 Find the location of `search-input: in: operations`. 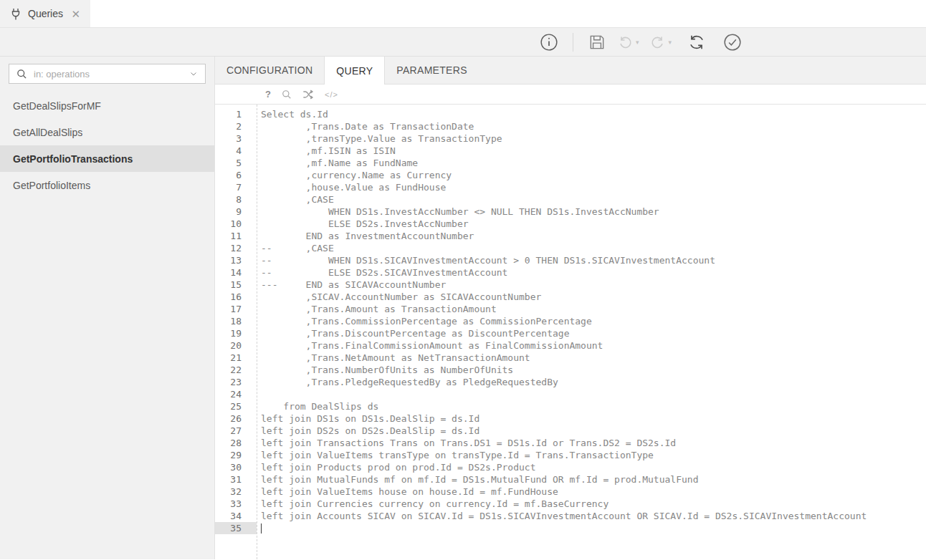

search-input: in: operations is located at coordinates (108, 74).